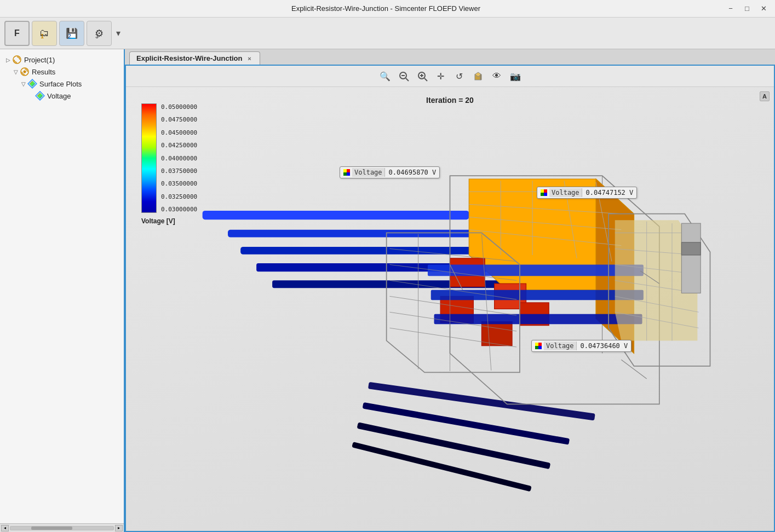  What do you see at coordinates (605, 346) in the screenshot?
I see `tooltip-3-value: 0.04736460 V` at bounding box center [605, 346].